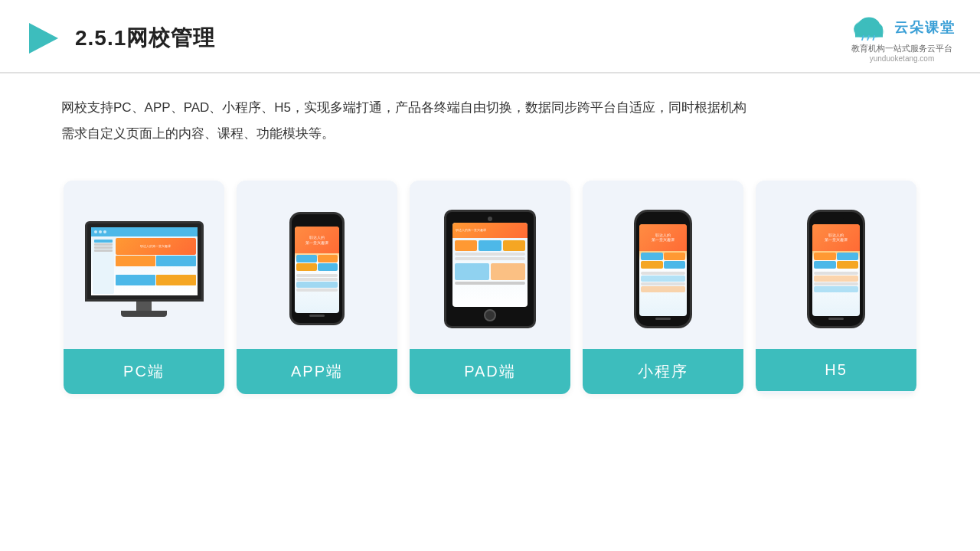 The image size is (980, 551). I want to click on header: 2.5.1网校管理 云朵课堂 教育机构一站式服务云平台 yunduoketang…, so click(490, 37).